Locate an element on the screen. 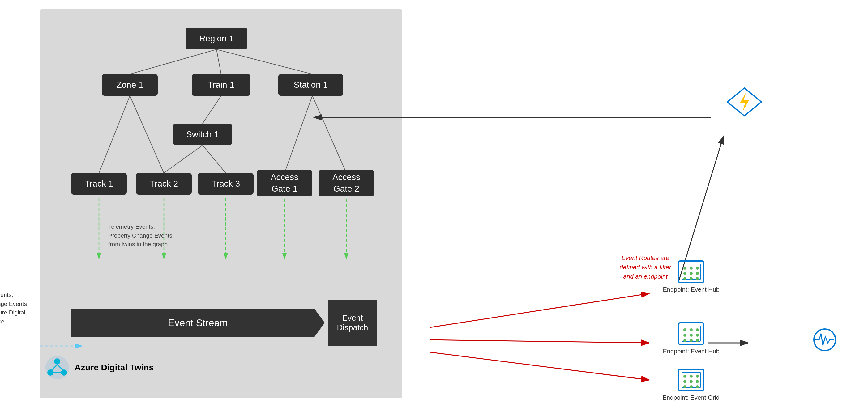  event-grid-icon is located at coordinates (744, 102).